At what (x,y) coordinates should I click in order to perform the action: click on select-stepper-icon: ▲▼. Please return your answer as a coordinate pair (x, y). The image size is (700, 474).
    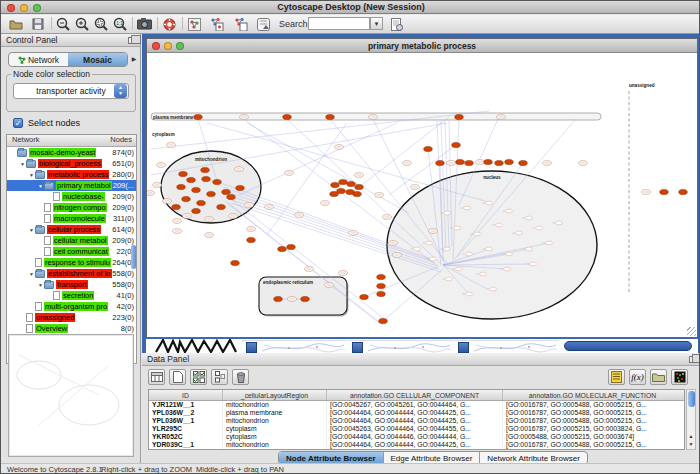
    Looking at the image, I should click on (120, 91).